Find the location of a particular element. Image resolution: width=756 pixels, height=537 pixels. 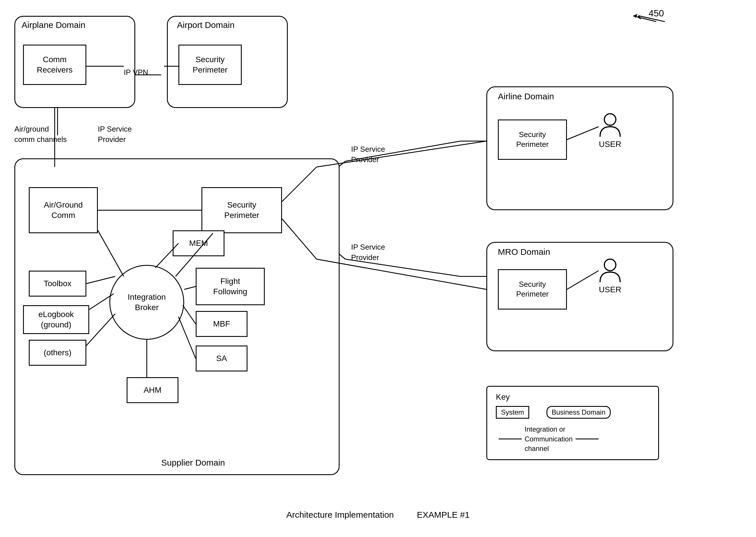

caption-right: EXAMPLE #1 is located at coordinates (443, 515).